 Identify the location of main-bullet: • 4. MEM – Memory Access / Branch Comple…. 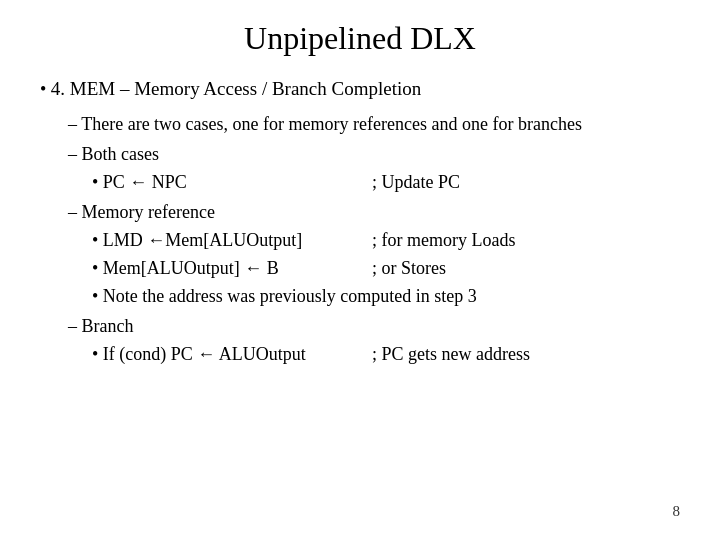
(360, 89).